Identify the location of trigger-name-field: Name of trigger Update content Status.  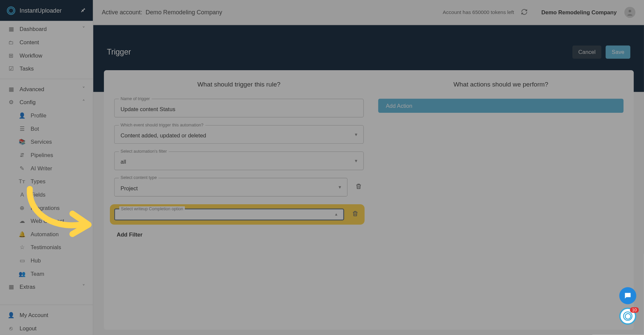
(239, 108).